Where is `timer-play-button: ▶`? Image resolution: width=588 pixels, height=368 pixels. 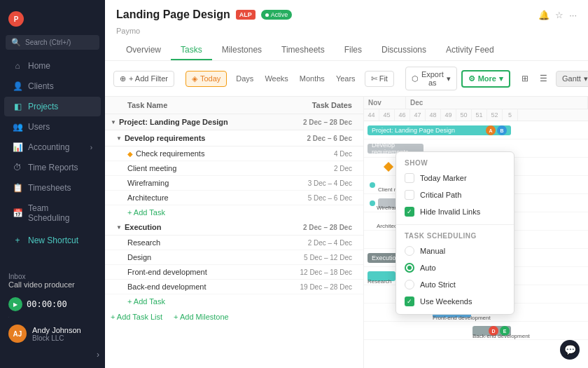
timer-play-button: ▶ is located at coordinates (15, 304).